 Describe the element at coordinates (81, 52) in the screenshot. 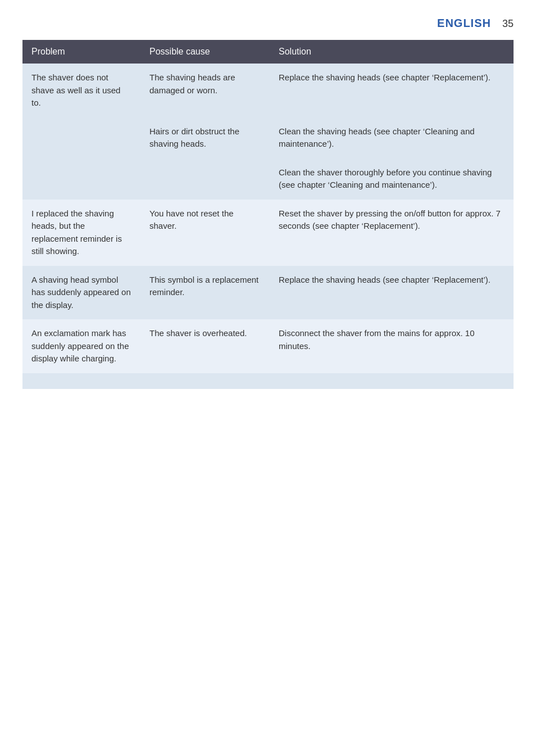

I see `col-problem: Problem` at that location.